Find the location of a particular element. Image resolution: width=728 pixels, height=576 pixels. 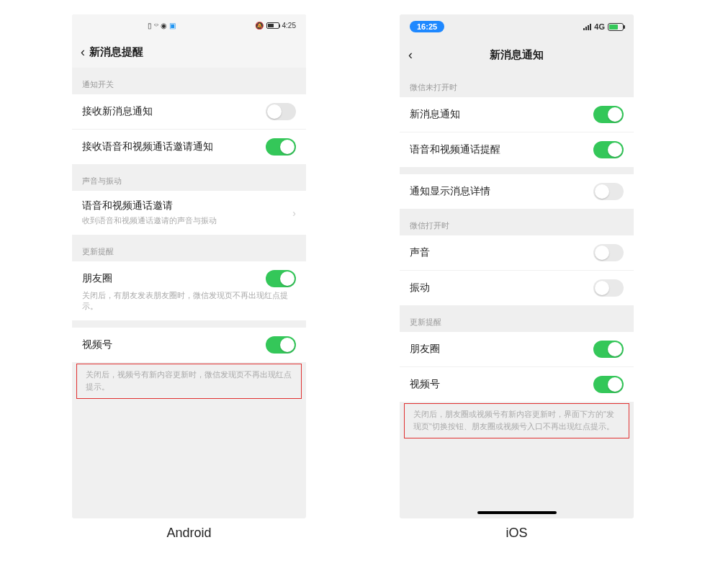

sim-icon: ▯ is located at coordinates (150, 26).